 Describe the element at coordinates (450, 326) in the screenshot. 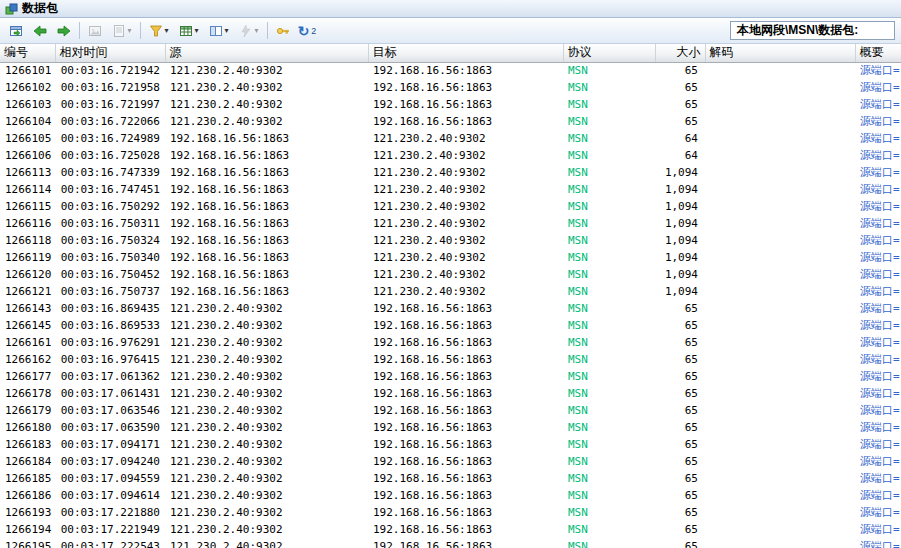

I see `table-row: 1266145 00:03:16.869533 121.230.2.40:930…` at that location.